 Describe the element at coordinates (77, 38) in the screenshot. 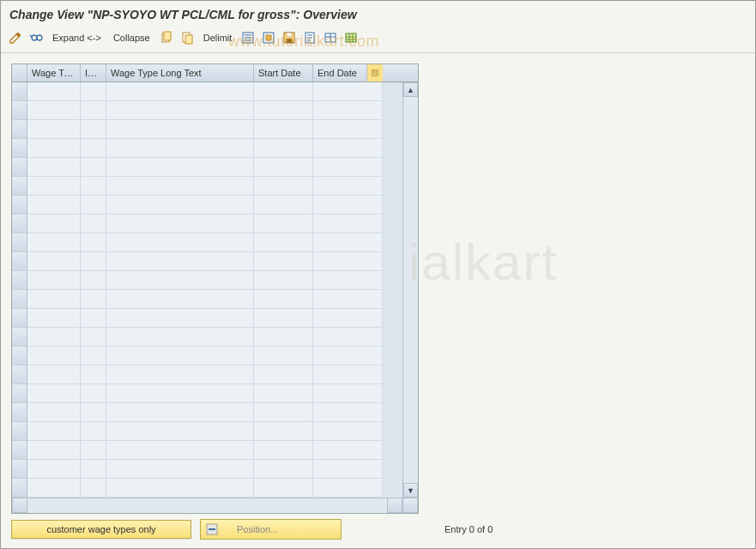

I see `expand-button: Expand <->` at that location.